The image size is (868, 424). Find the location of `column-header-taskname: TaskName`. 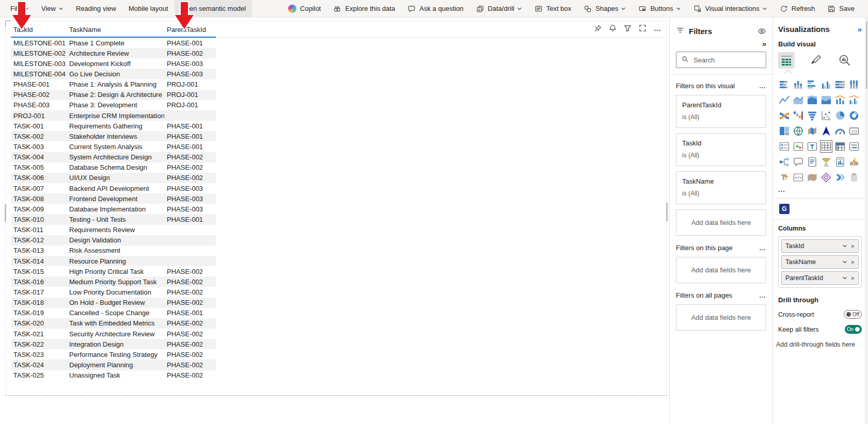

column-header-taskname: TaskName is located at coordinates (116, 30).